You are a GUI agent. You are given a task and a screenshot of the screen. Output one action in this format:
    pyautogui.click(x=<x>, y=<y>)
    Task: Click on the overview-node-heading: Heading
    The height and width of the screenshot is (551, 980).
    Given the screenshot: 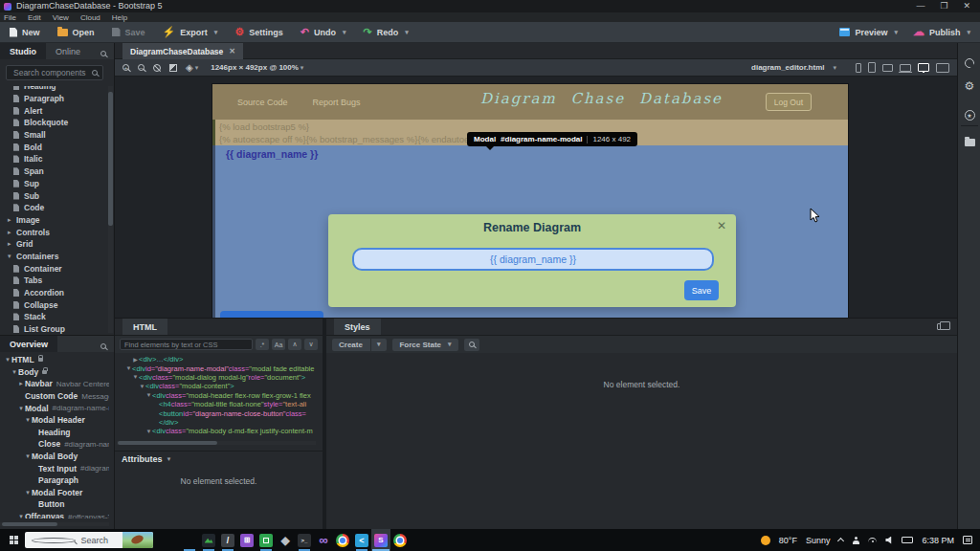 What is the action you would take?
    pyautogui.click(x=55, y=432)
    